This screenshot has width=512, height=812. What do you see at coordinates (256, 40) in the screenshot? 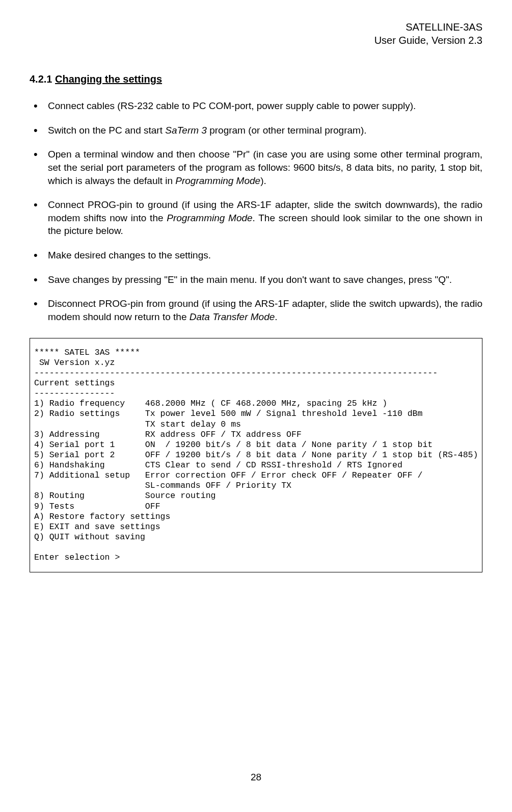
I see `header-line-2: User Guide, Version 2.3` at bounding box center [256, 40].